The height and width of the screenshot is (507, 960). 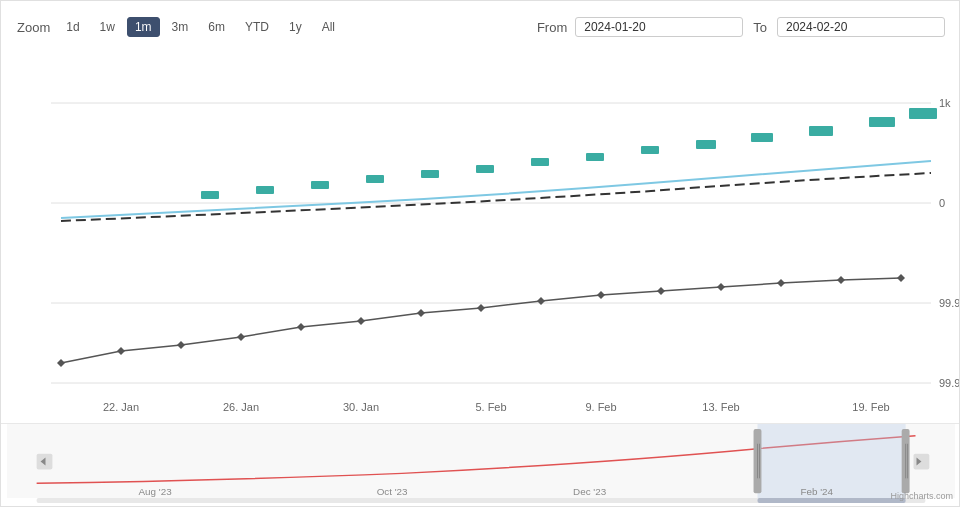 What do you see at coordinates (180, 27) in the screenshot?
I see `zoom-3m: 3m` at bounding box center [180, 27].